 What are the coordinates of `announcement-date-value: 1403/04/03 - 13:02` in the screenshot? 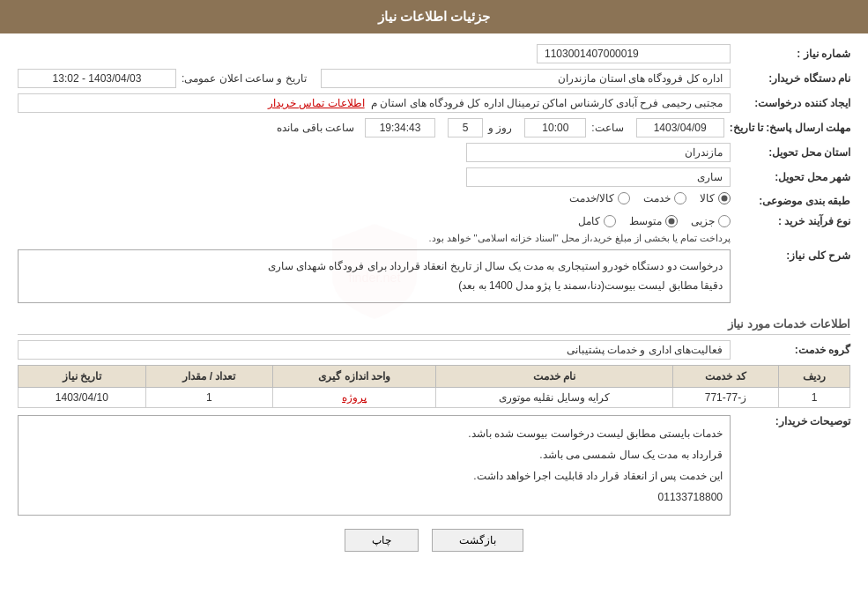 It's located at (97, 78).